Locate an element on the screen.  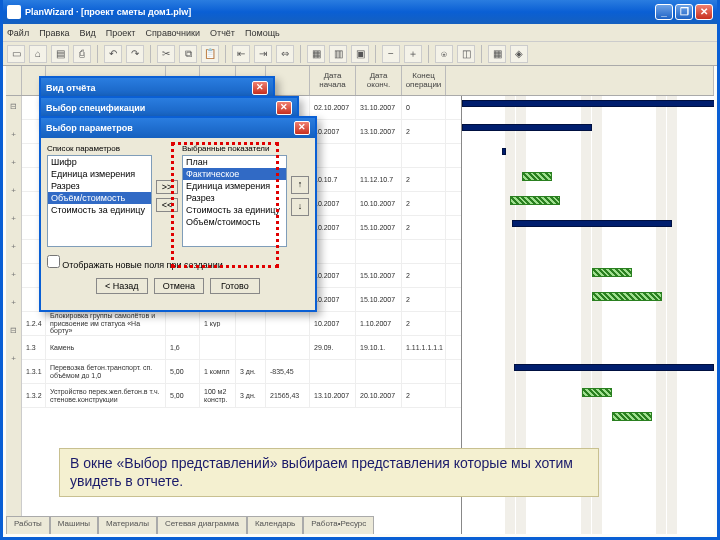
menu-view: Вид is located at coordinates (88, 33).